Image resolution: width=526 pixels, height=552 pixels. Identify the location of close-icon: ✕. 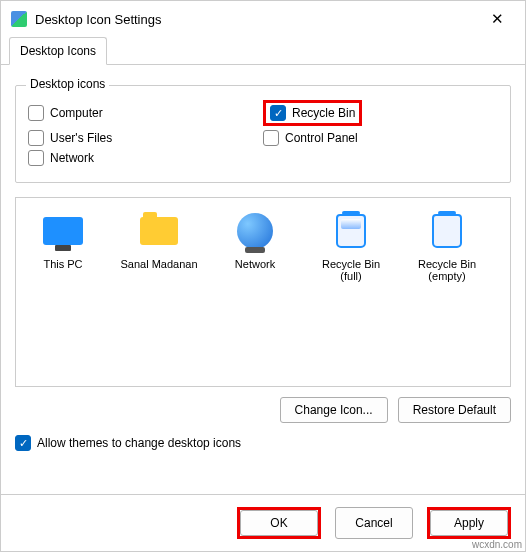
(497, 19).